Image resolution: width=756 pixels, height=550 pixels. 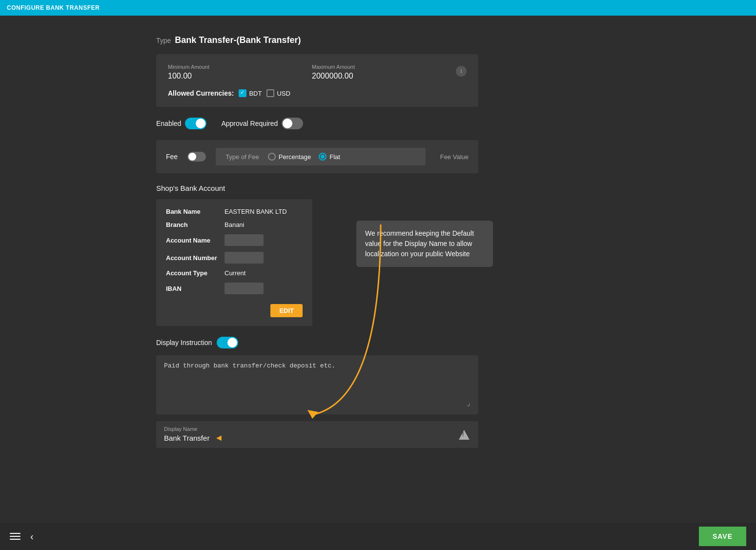 I want to click on currencies-row: Allowed Currencies: BDT USD, so click(x=317, y=93).